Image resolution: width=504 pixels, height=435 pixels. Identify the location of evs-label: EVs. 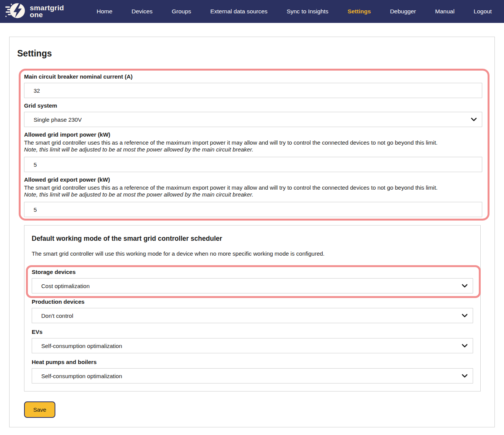
(252, 332).